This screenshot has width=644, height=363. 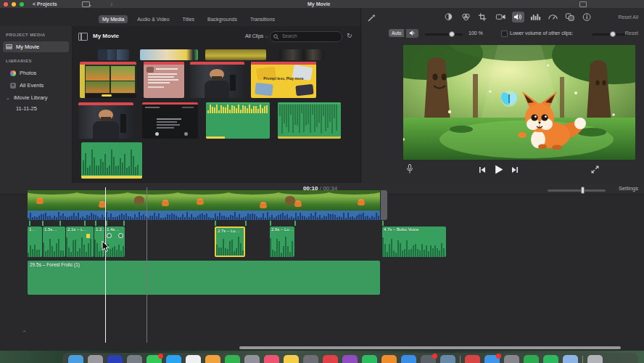 I want to click on sidebar-toggle-icon, so click(x=83, y=36).